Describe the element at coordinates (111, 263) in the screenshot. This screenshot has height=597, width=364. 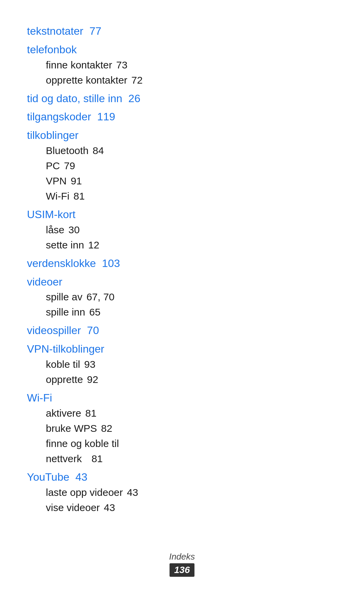
I see `heading-page-verdensklokke: 103` at that location.